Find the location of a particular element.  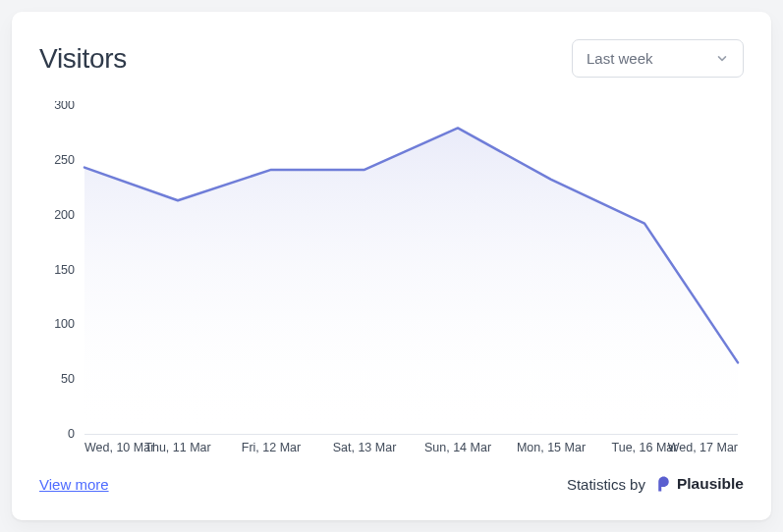

svg-text: Thu, 11 Mar is located at coordinates (177, 448).